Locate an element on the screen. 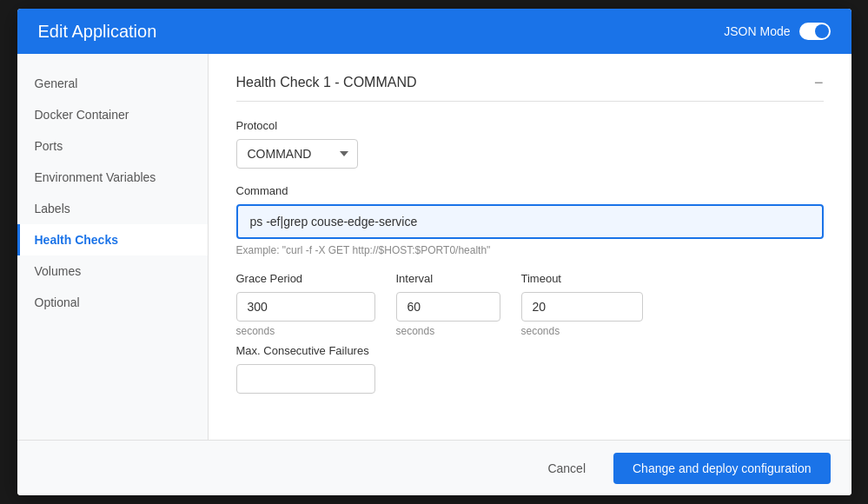  deploy-button: Change and deploy configuration is located at coordinates (722, 468).